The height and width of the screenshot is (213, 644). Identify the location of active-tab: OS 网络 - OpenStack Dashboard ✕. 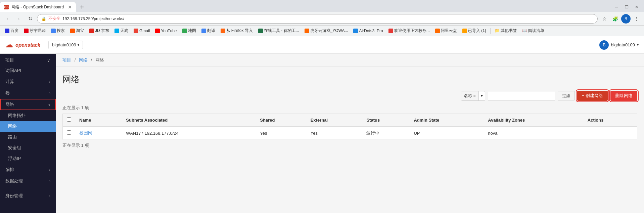
(38, 7).